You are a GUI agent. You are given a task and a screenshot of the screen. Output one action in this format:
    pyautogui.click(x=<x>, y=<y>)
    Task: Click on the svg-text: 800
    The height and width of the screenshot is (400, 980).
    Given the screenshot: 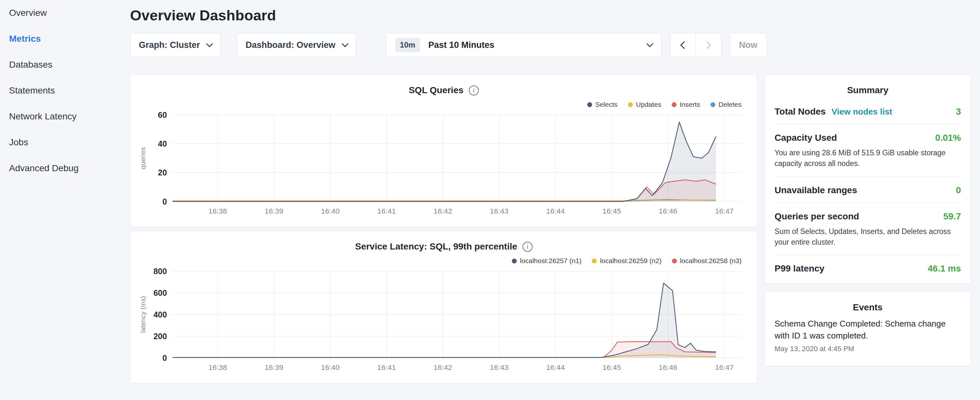 What is the action you would take?
    pyautogui.click(x=160, y=271)
    